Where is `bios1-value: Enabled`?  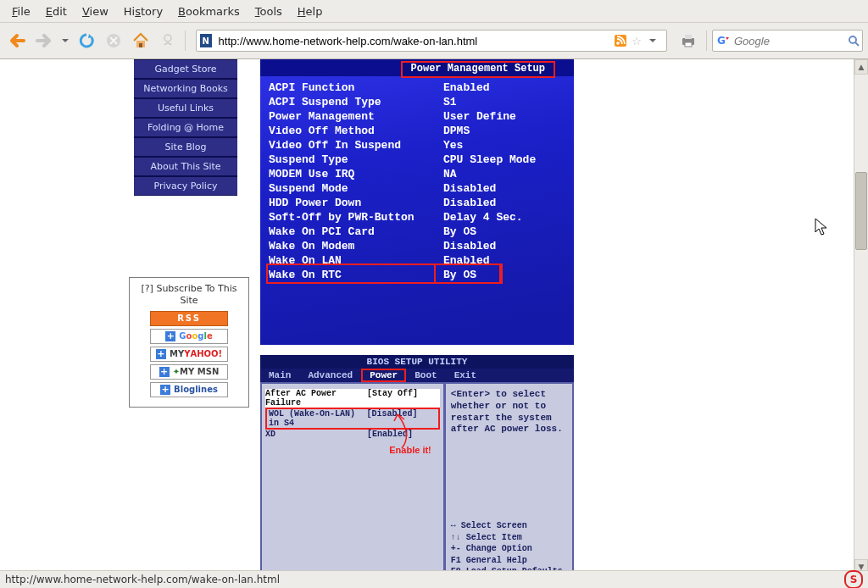 bios1-value: Enabled is located at coordinates (487, 88).